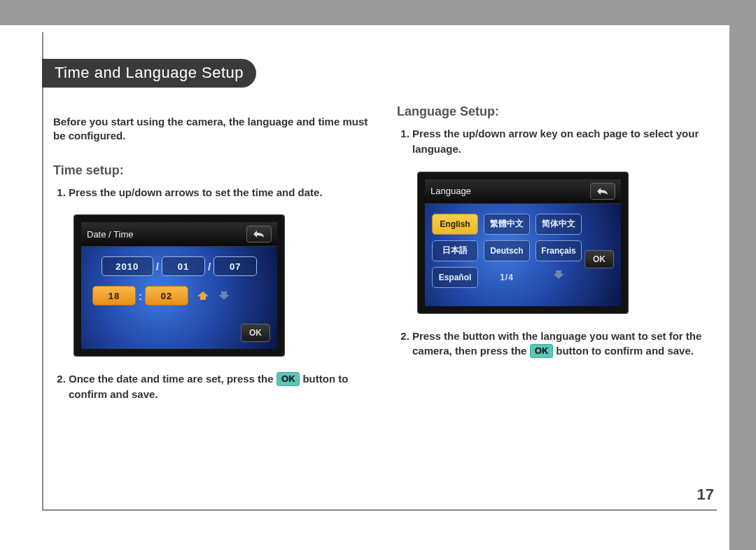 The image size is (756, 550). I want to click on time-setup-steps-2: Once the date and time are set, press th…, so click(213, 387).